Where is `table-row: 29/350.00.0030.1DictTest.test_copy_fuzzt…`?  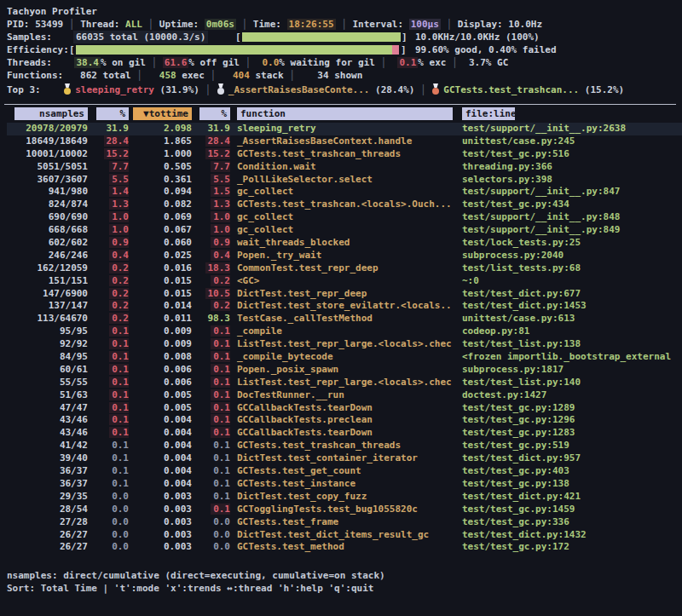 table-row: 29/350.00.0030.1DictTest.test_copy_fuzzt… is located at coordinates (344, 498).